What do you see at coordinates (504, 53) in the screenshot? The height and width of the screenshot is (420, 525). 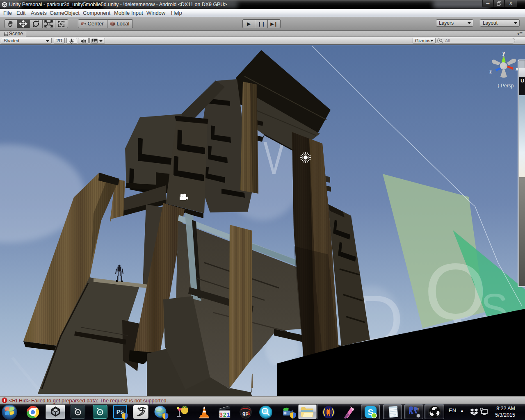 I see `svg-text: y` at bounding box center [504, 53].